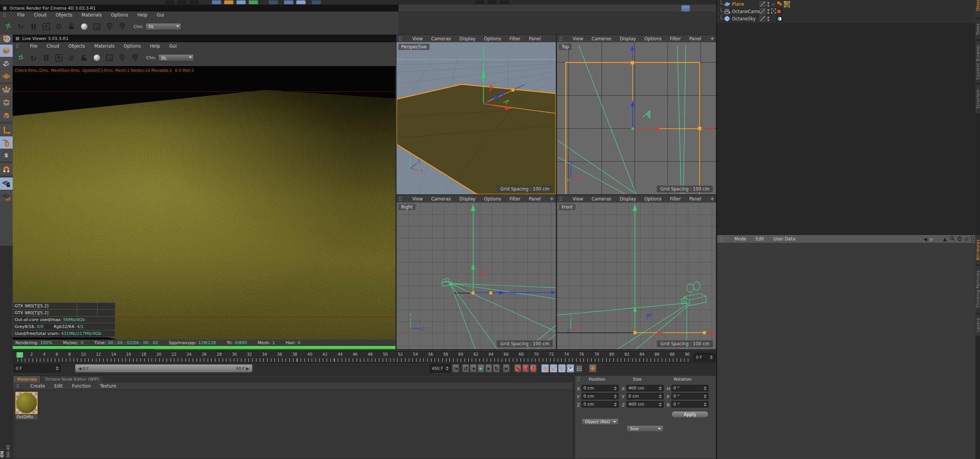 The width and height of the screenshot is (980, 459). I want to click on record-keyframe-button, so click(518, 368).